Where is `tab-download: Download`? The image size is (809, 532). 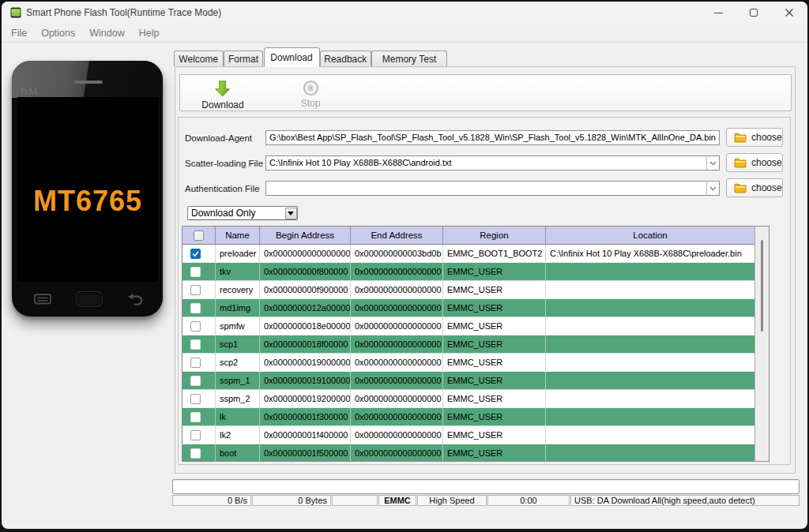
tab-download: Download is located at coordinates (292, 57).